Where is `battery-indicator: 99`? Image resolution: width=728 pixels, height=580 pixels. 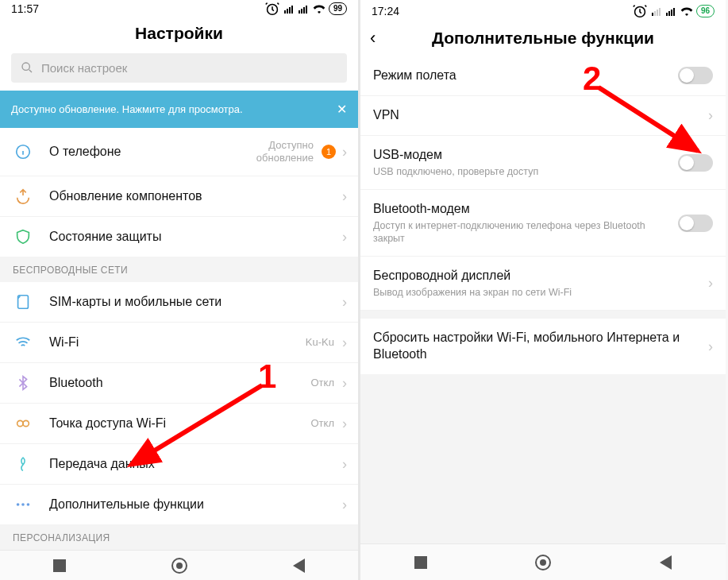 battery-indicator: 99 is located at coordinates (338, 9).